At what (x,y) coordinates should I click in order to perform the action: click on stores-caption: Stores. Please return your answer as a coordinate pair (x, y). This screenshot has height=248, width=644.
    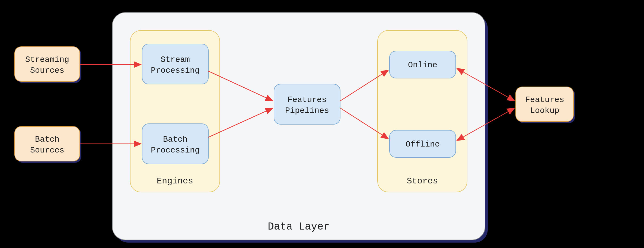
    Looking at the image, I should click on (422, 181).